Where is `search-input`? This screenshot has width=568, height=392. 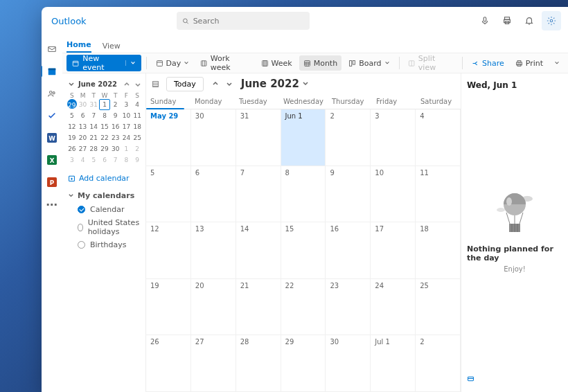
search-input is located at coordinates (249, 21).